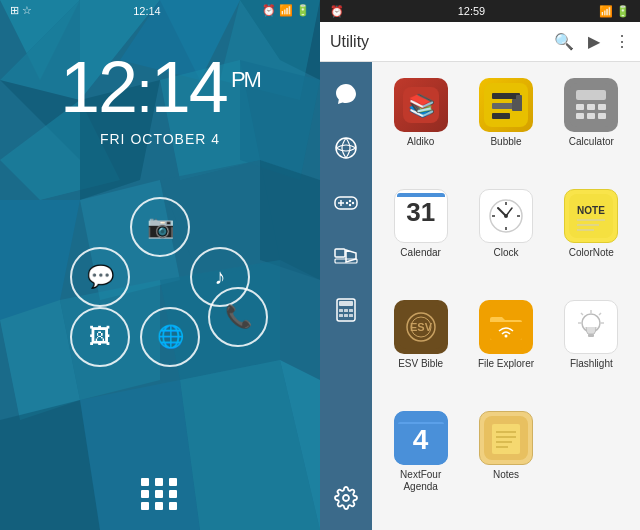 Image resolution: width=640 pixels, height=530 pixels. What do you see at coordinates (286, 10) in the screenshot?
I see `left-right-icons: ⏰ 📶 🔋` at bounding box center [286, 10].